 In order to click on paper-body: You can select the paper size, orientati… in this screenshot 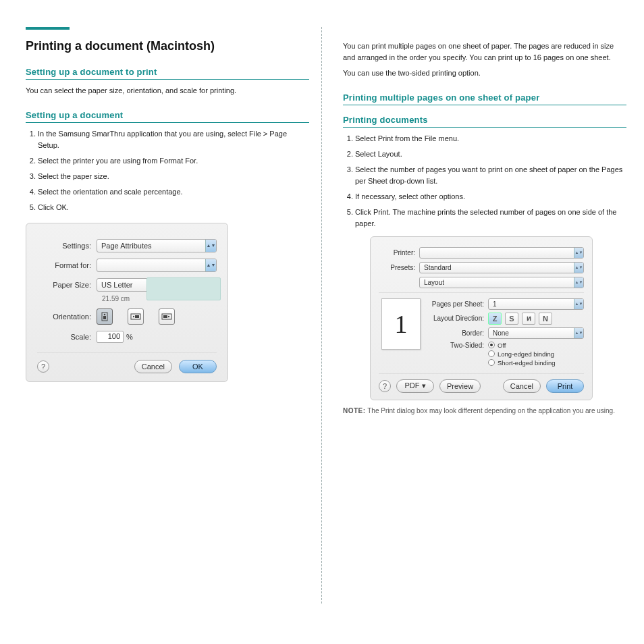, I will do `click(167, 90)`.